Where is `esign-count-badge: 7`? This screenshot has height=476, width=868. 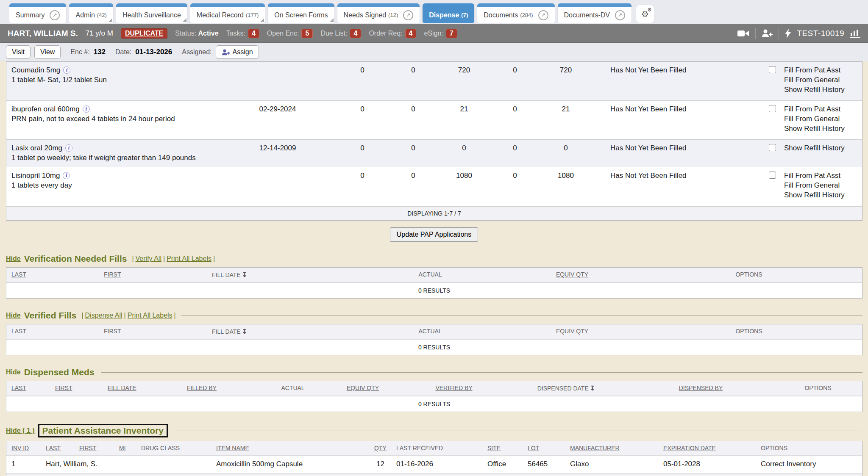
esign-count-badge: 7 is located at coordinates (452, 33).